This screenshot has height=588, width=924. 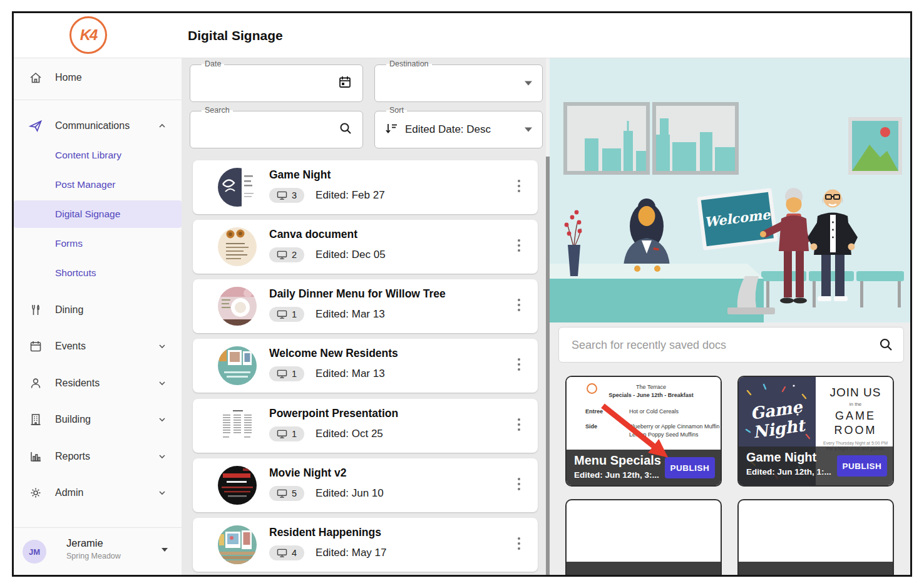 I want to click on document-row: Powerpoint Presentation 1 Edited: Oct 25, so click(x=366, y=426).